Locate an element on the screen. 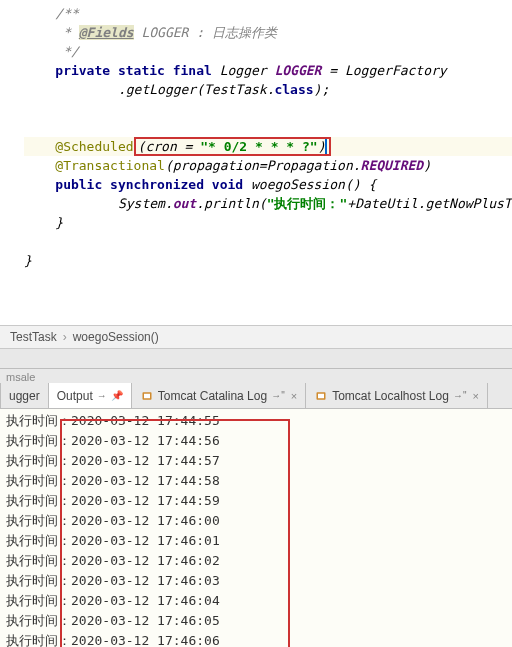 The width and height of the screenshot is (512, 647). tab-localhost-log: Tomcat Localhost Log →" × is located at coordinates (397, 396).